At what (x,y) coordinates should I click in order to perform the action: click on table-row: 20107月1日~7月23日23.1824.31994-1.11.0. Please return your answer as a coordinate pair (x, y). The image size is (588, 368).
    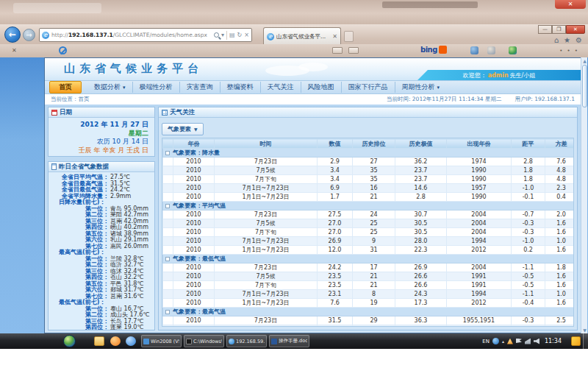
    Looking at the image, I should click on (369, 294).